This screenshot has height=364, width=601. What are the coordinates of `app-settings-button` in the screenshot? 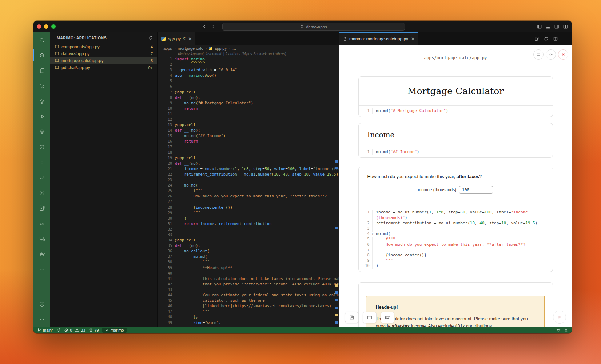 It's located at (551, 55).